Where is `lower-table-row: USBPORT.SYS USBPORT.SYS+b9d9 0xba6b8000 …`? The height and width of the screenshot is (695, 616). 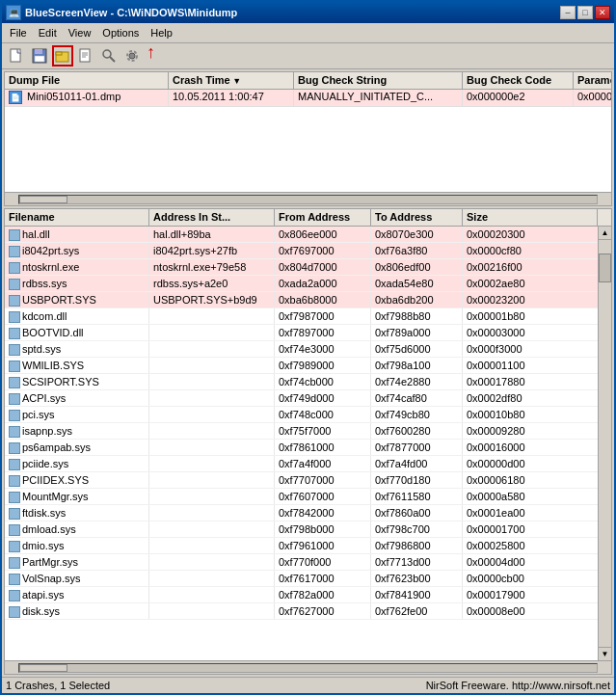
lower-table-row: USBPORT.SYS USBPORT.SYS+b9d9 0xba6b8000 … is located at coordinates (301, 301).